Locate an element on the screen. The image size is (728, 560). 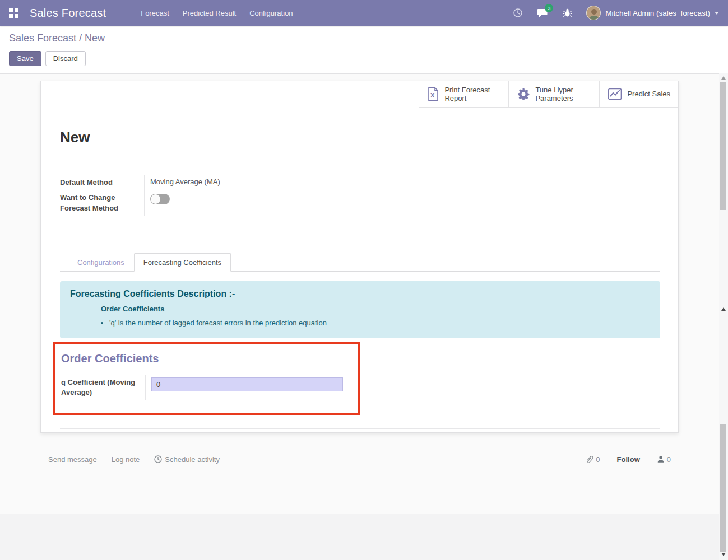
control-panel: Sales Forecast / New Save Discard is located at coordinates (364, 49).